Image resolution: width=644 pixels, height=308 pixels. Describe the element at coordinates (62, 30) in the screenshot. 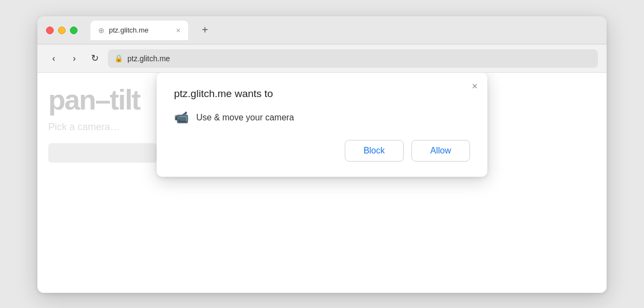

I see `traffic-lights` at that location.